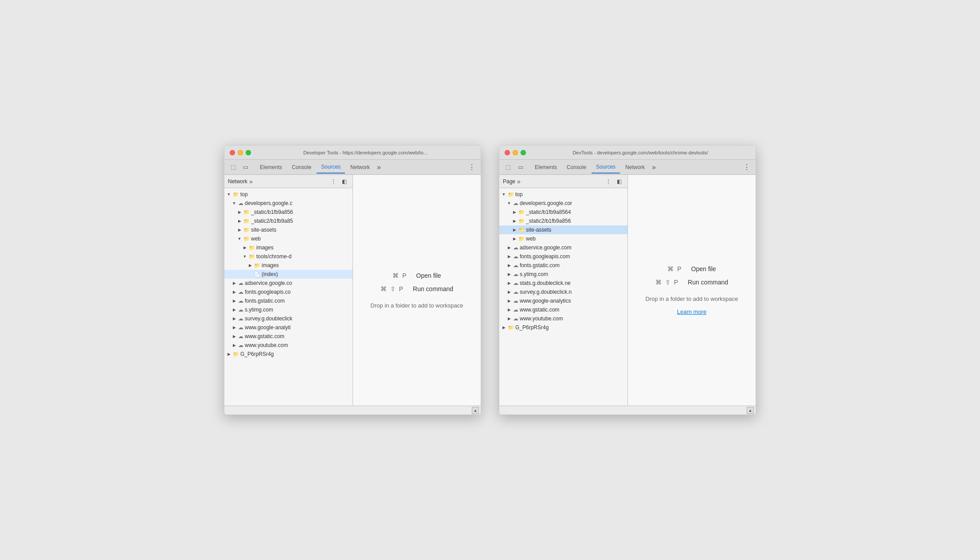 Image resolution: width=980 pixels, height=560 pixels. Describe the element at coordinates (333, 181) in the screenshot. I see `sidebar-menu-icon-1: ⋮` at that location.